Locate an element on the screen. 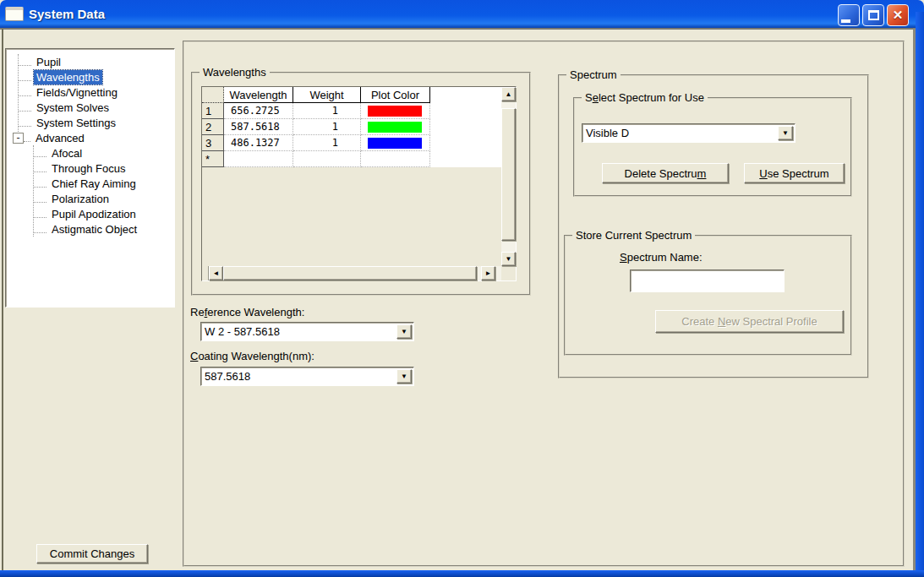 This screenshot has height=577, width=924. coating-wavelength-value: 587.5618 is located at coordinates (308, 377).